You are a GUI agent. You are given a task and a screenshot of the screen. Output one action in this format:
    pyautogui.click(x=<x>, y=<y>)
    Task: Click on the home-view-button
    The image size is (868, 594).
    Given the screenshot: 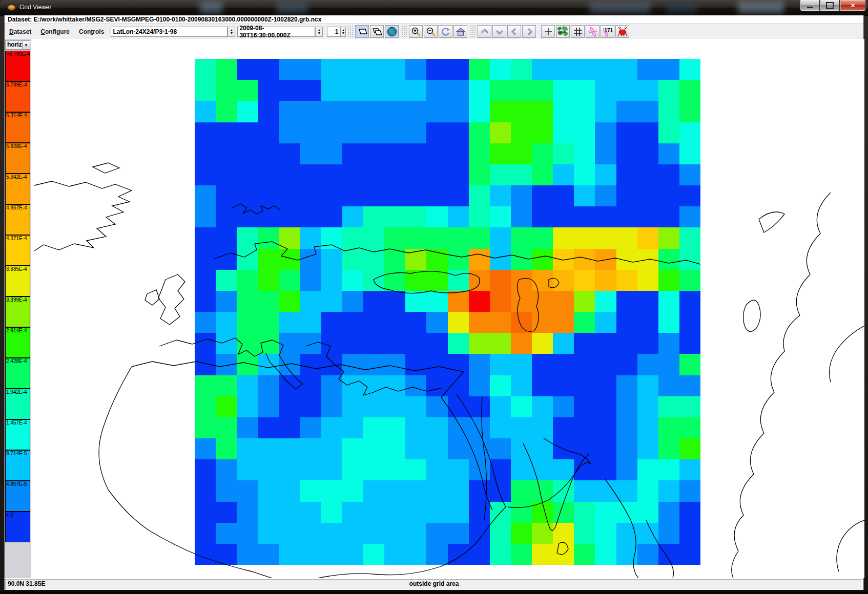 What is the action you would take?
    pyautogui.click(x=460, y=32)
    